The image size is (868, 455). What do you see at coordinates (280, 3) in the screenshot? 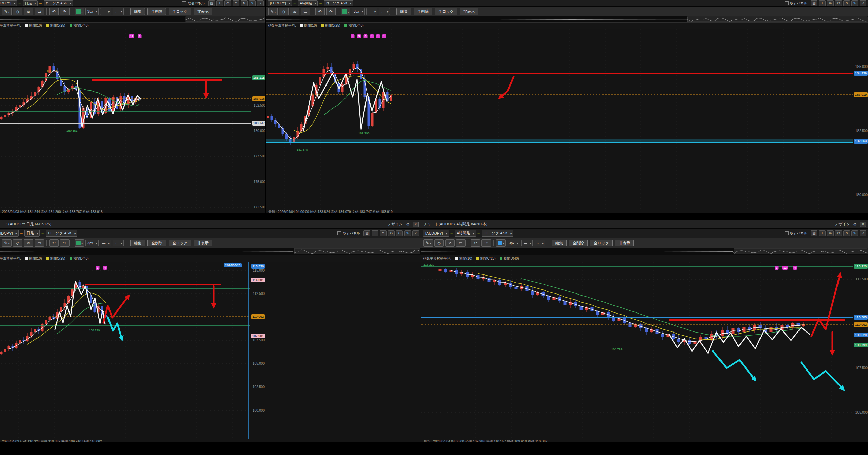
I see `pair-select: [EUR/JPY]` at bounding box center [280, 3].